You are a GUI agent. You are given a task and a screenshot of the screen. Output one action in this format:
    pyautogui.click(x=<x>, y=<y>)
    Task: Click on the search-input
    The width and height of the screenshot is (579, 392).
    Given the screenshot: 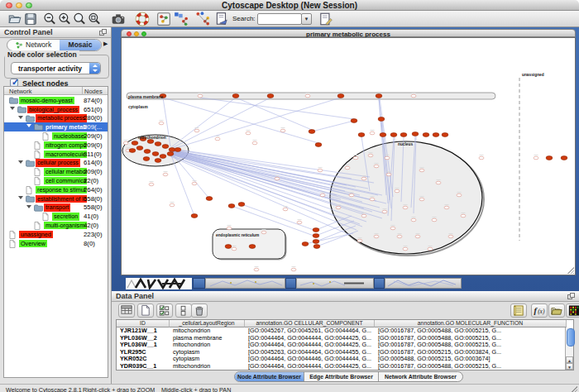 What is the action you would take?
    pyautogui.click(x=280, y=19)
    